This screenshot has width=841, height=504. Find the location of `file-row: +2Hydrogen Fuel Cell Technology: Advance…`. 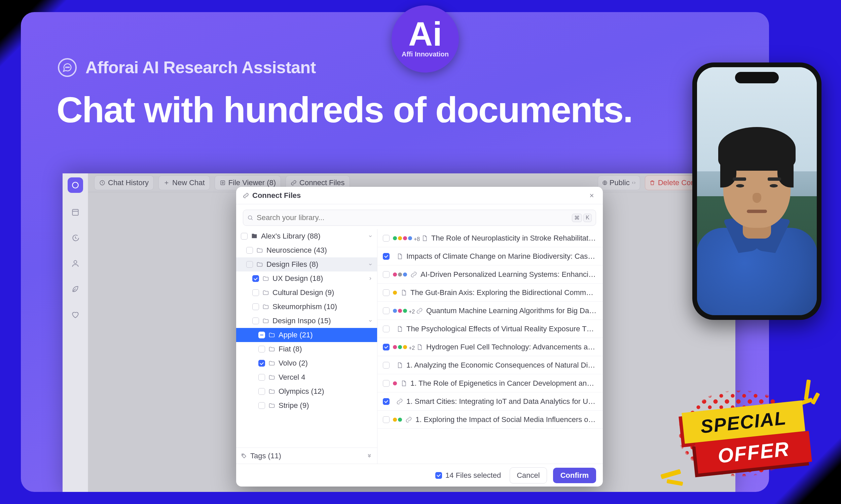

file-row: +2Hydrogen Fuel Cell Technology: Advance… is located at coordinates (490, 347).